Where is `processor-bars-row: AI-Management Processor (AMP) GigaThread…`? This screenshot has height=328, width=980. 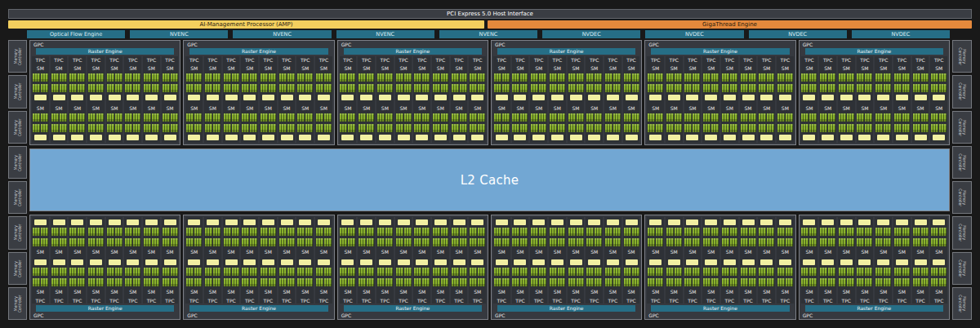 processor-bars-row: AI-Management Processor (AMP) GigaThread… is located at coordinates (490, 24).